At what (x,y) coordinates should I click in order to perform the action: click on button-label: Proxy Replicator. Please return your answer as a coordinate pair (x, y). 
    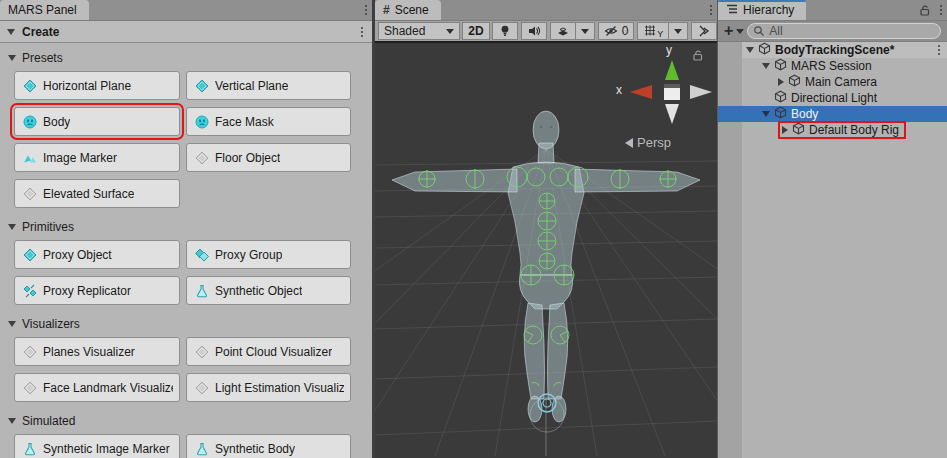
    Looking at the image, I should click on (87, 291).